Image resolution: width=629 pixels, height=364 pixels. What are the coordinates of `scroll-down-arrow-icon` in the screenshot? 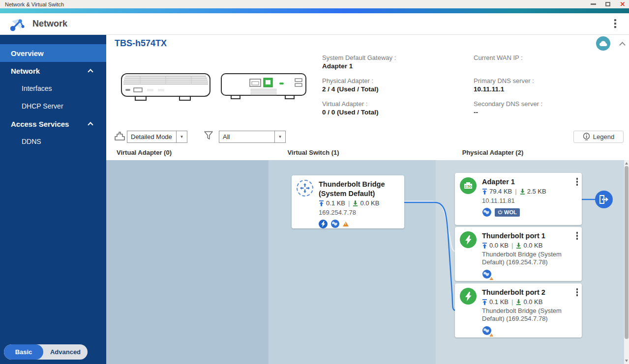 It's located at (627, 361).